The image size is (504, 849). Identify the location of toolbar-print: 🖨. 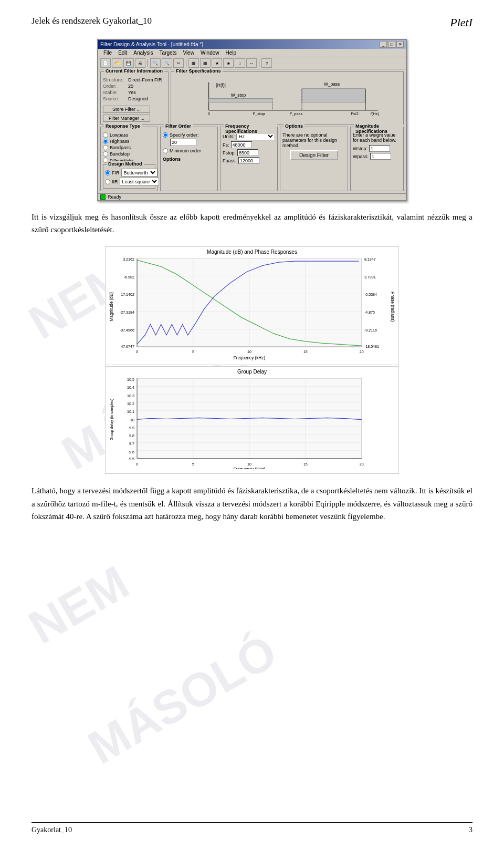
(140, 63).